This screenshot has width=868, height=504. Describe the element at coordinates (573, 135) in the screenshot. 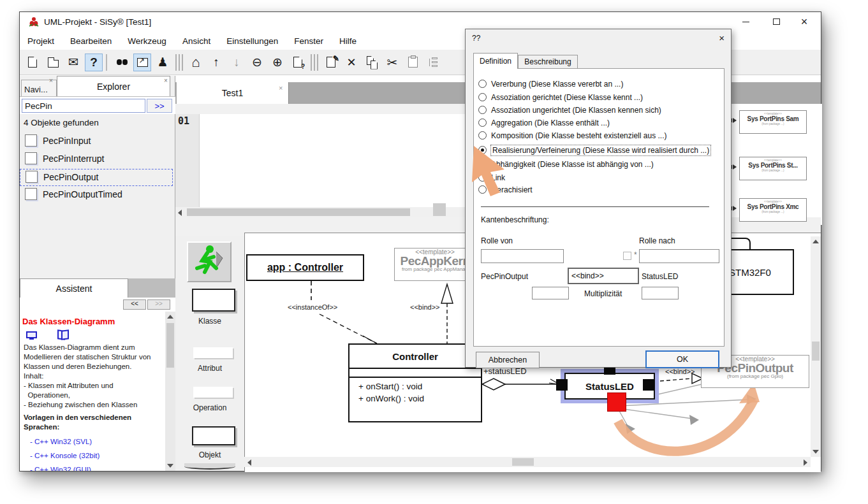

I see `radio-komposition: Komposition (Die Klasse besteht existenz…` at that location.